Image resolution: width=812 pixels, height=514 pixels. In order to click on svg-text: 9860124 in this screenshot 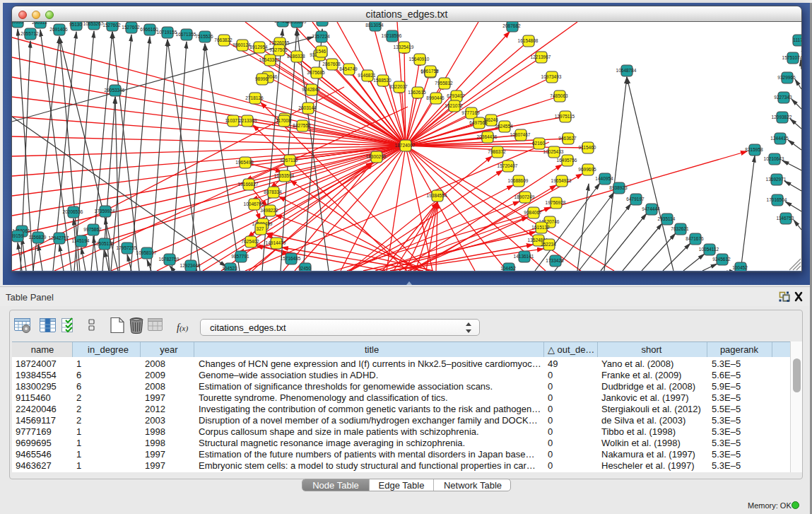, I will do `click(242, 45)`.